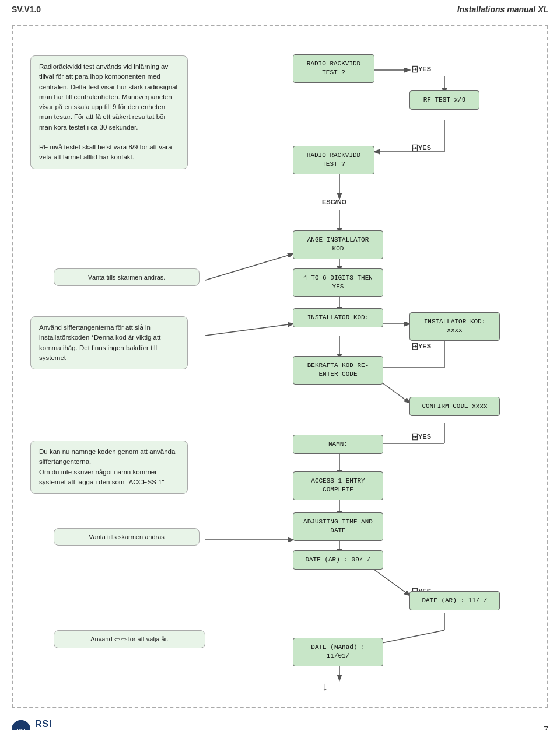  Describe the element at coordinates (44, 724) in the screenshot. I see `logo-main-text: RSI` at that location.